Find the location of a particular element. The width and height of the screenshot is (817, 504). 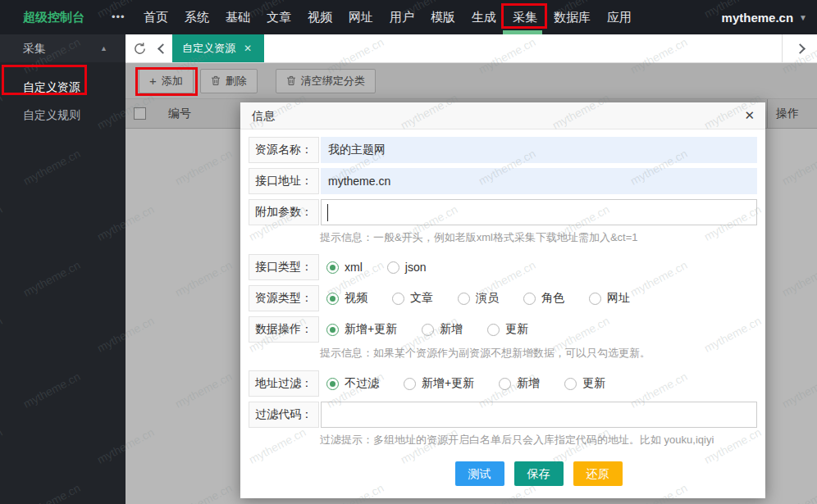

address-filter-options: 不过滤 新增+更新 新增 更新 is located at coordinates (466, 384).